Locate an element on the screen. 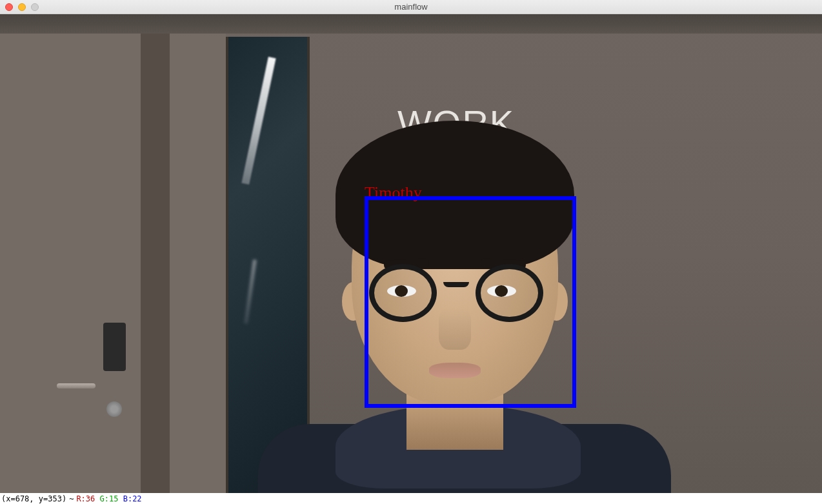 The height and width of the screenshot is (504, 822). maximize-button is located at coordinates (35, 7).